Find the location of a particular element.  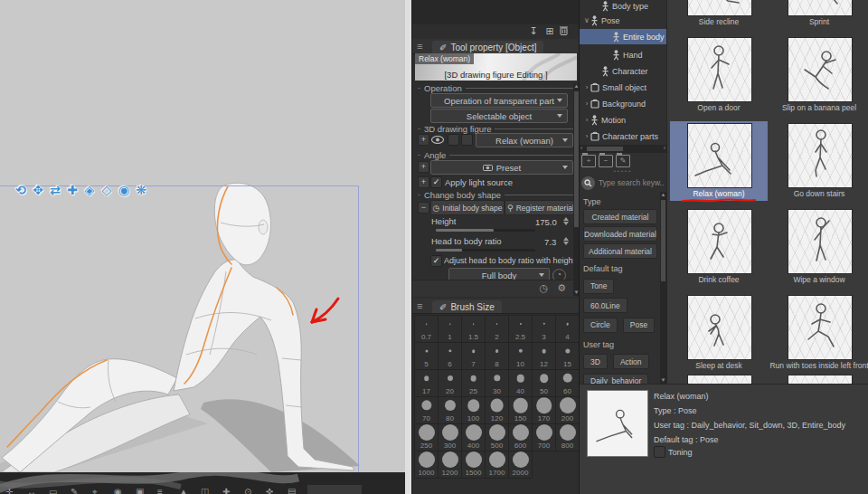

height-slider is located at coordinates (486, 230).